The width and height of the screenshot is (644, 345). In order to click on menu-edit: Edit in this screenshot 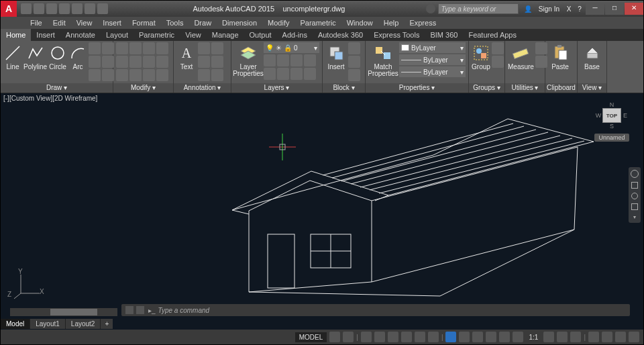, I will do `click(59, 23)`.